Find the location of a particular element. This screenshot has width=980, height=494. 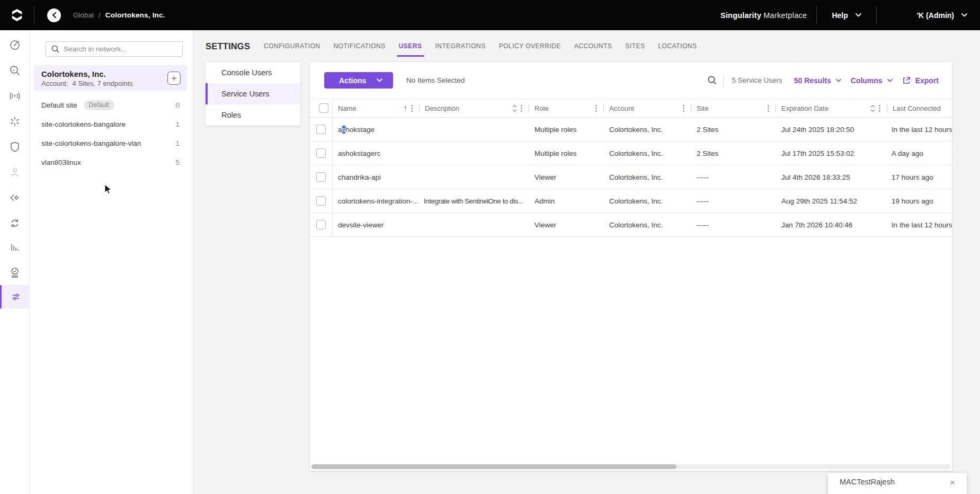

help-label: Help is located at coordinates (840, 15).